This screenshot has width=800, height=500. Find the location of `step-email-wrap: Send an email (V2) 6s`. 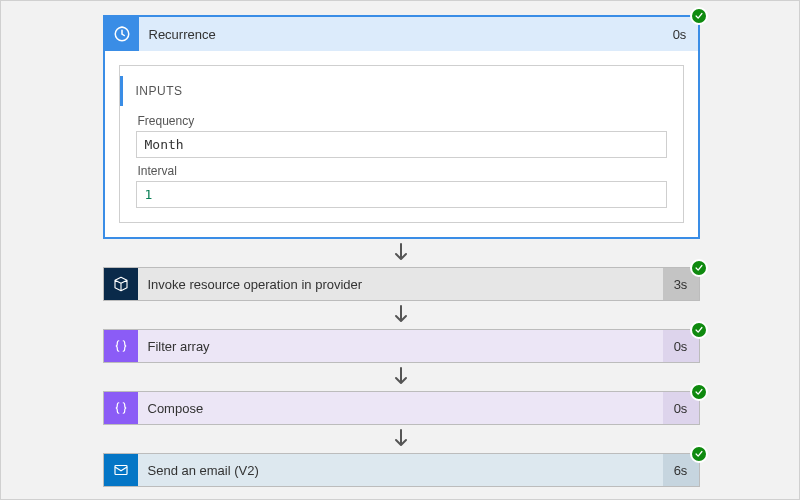

step-email-wrap: Send an email (V2) 6s is located at coordinates (402, 470).